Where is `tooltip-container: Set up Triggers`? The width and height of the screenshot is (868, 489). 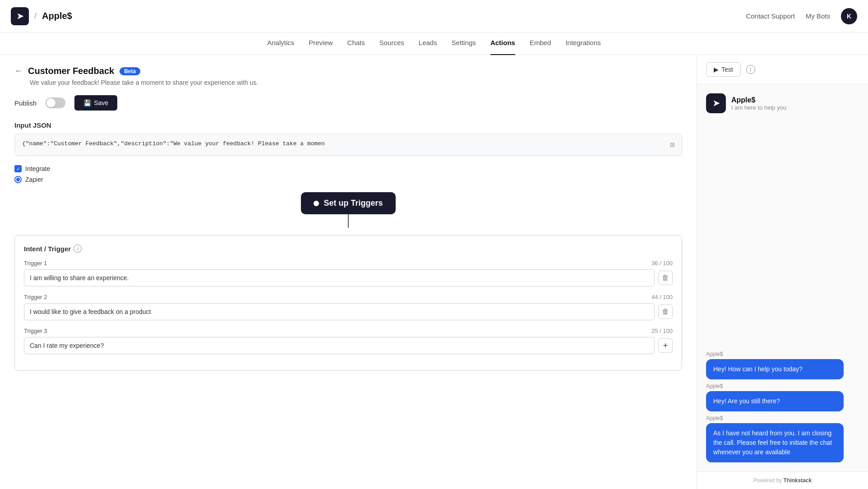 tooltip-container: Set up Triggers is located at coordinates (348, 210).